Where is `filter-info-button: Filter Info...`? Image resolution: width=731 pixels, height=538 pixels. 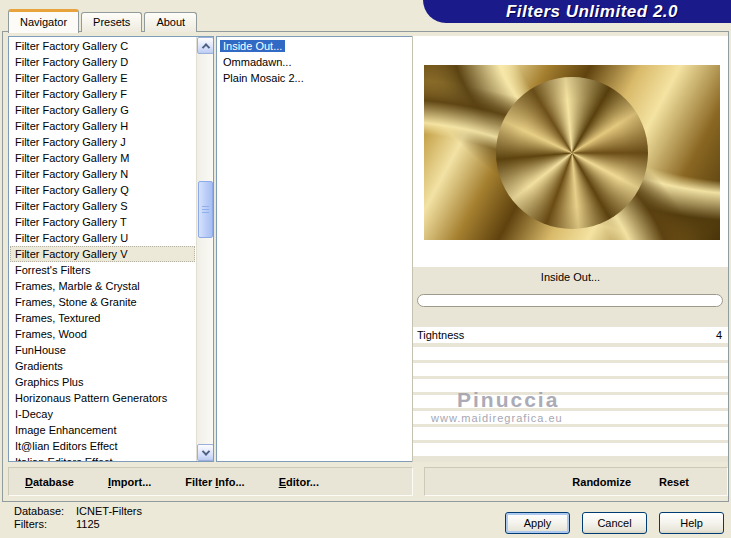 filter-info-button: Filter Info... is located at coordinates (214, 482).